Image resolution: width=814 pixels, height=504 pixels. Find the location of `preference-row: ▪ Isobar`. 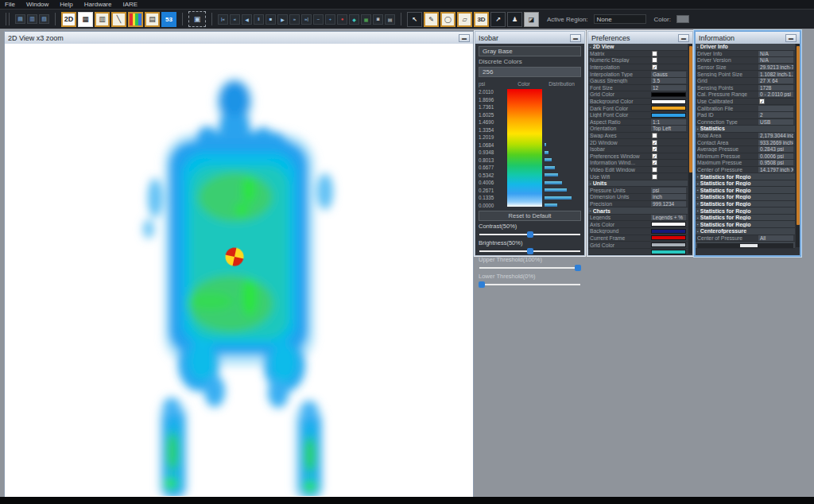

preference-row: ▪ Isobar is located at coordinates (638, 149).